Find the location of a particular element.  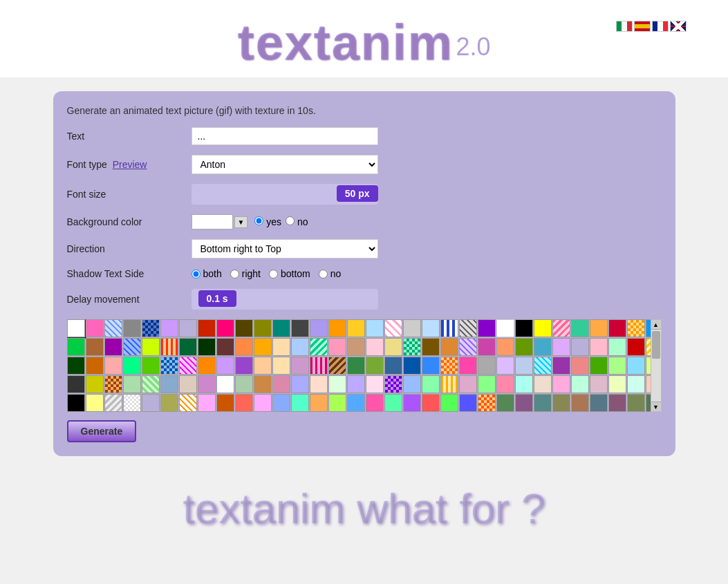

font-preview-link: Preview is located at coordinates (130, 164).